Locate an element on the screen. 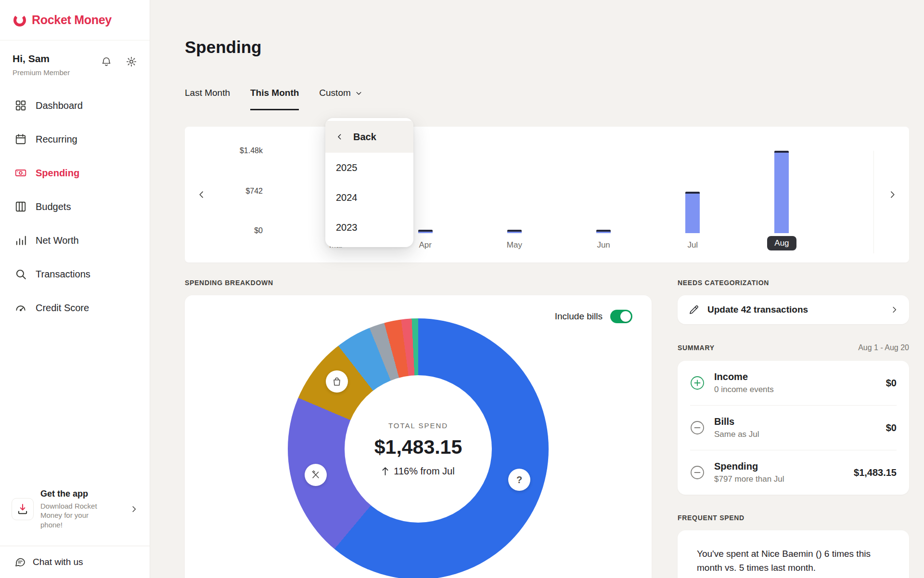 Image resolution: width=924 pixels, height=578 pixels. bar-chart-icon is located at coordinates (21, 240).